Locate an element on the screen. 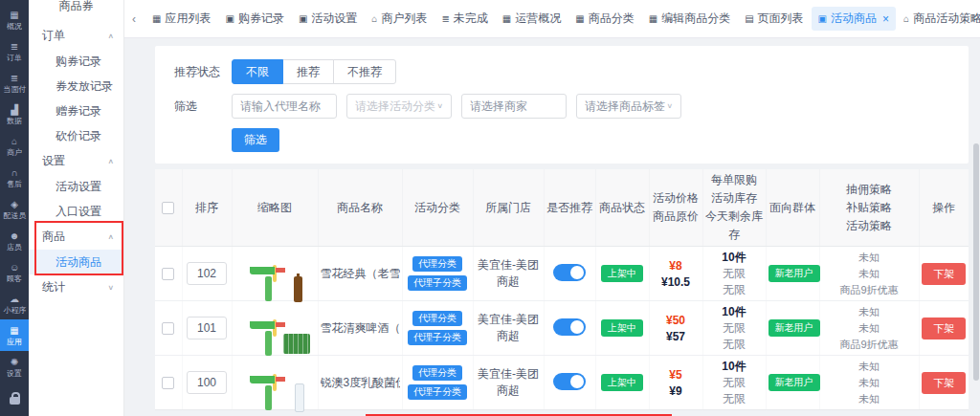 The width and height of the screenshot is (980, 416). order-list-icon: ≣ is located at coordinates (14, 46).